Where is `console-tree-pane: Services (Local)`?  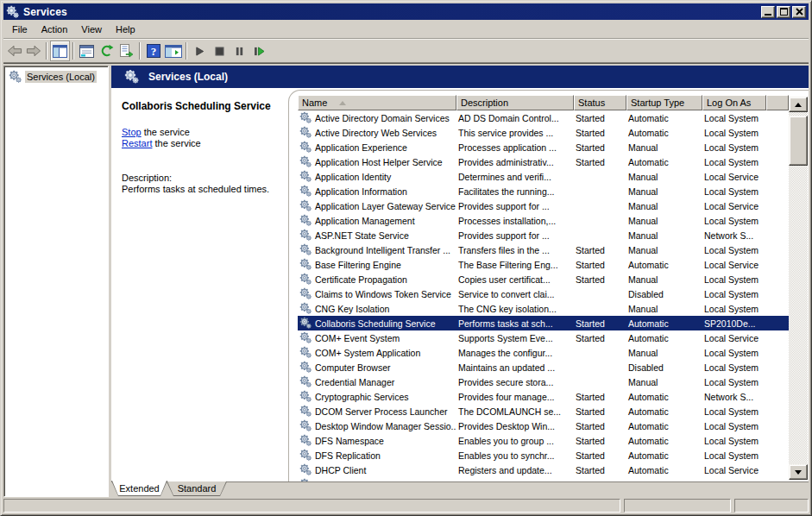
console-tree-pane: Services (Local) is located at coordinates (56, 281).